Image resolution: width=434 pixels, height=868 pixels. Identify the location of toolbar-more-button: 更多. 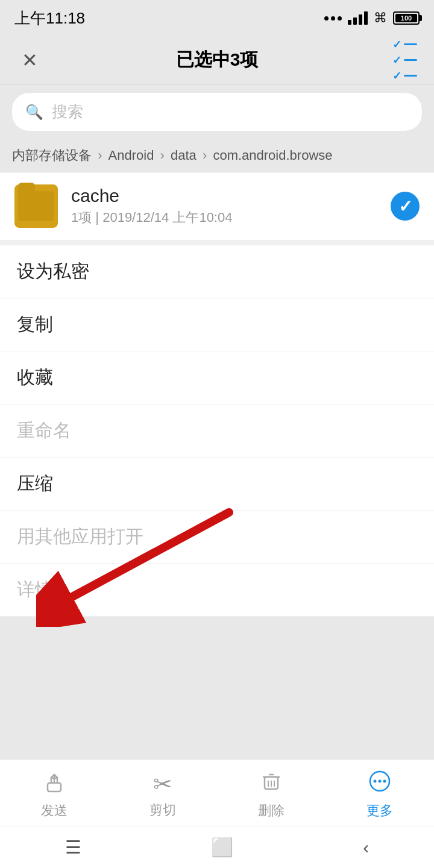
(380, 794).